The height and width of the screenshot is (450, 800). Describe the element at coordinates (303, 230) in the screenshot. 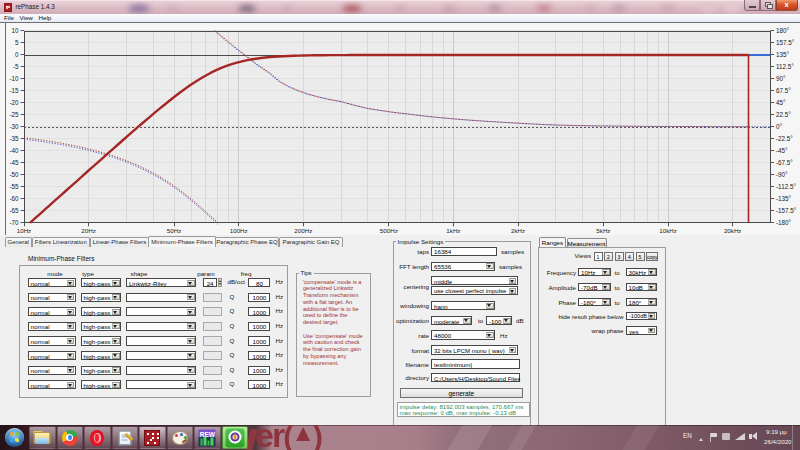

I see `svg-text: 200Hz` at that location.